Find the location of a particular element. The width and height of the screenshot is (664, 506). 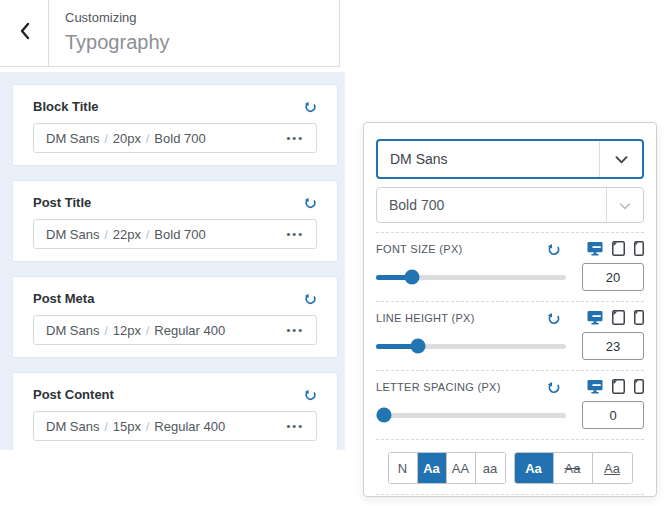

text-transform-group: N Aa AA aa is located at coordinates (447, 468).